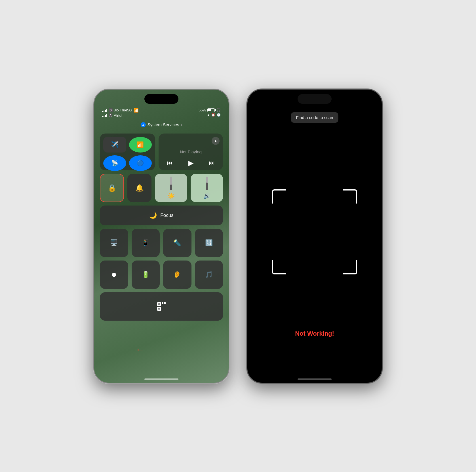  What do you see at coordinates (219, 115) in the screenshot?
I see `clock-icon: 🕐` at bounding box center [219, 115].